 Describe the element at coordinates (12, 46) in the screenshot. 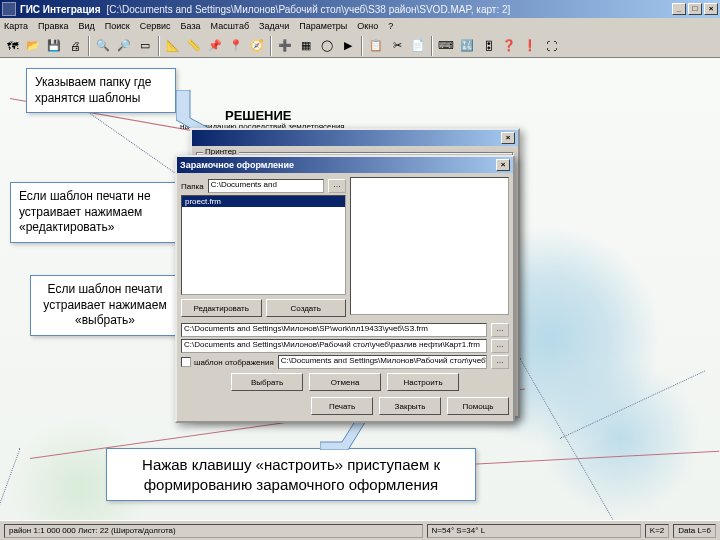

I see `tool-map-icon: 🗺` at that location.